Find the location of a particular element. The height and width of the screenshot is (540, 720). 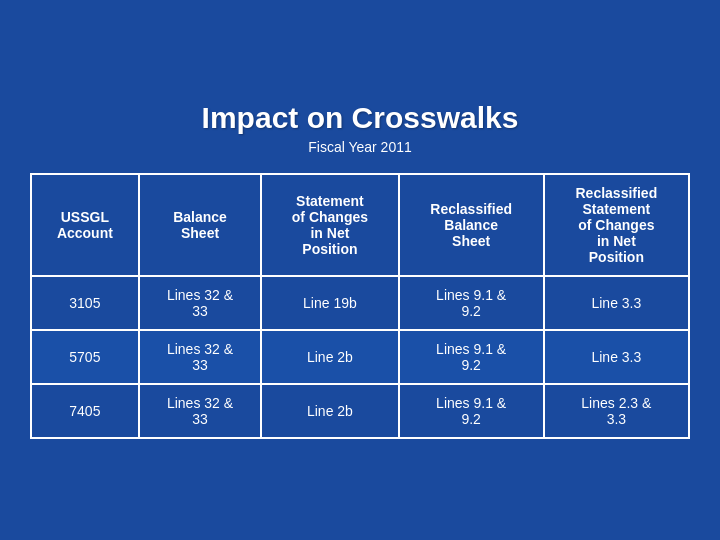

table-row: 5705Lines 32 &33Line 2bLines 9.1 &9.2Lin… is located at coordinates (360, 357).